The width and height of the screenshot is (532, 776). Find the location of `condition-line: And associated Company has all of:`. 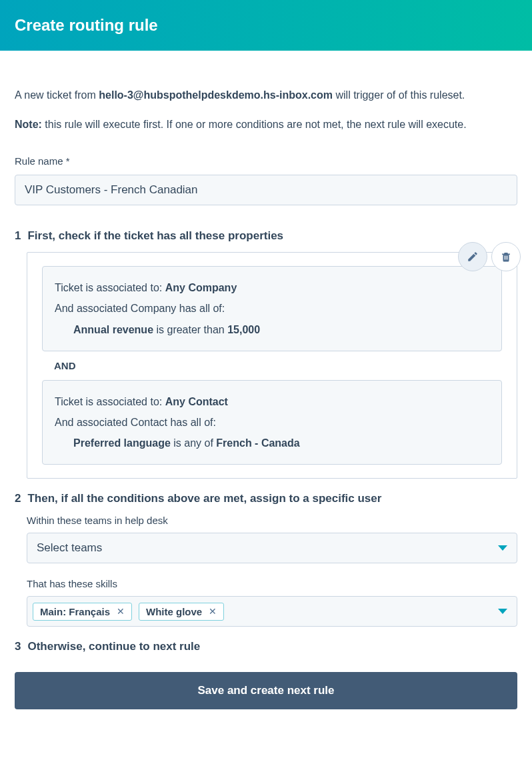

condition-line: And associated Company has all of: is located at coordinates (272, 308).